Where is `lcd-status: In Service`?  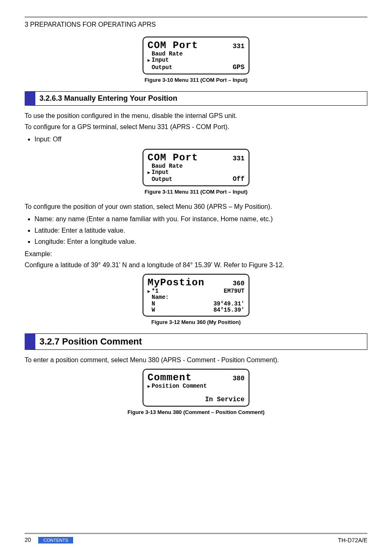
lcd-status: In Service is located at coordinates (196, 400).